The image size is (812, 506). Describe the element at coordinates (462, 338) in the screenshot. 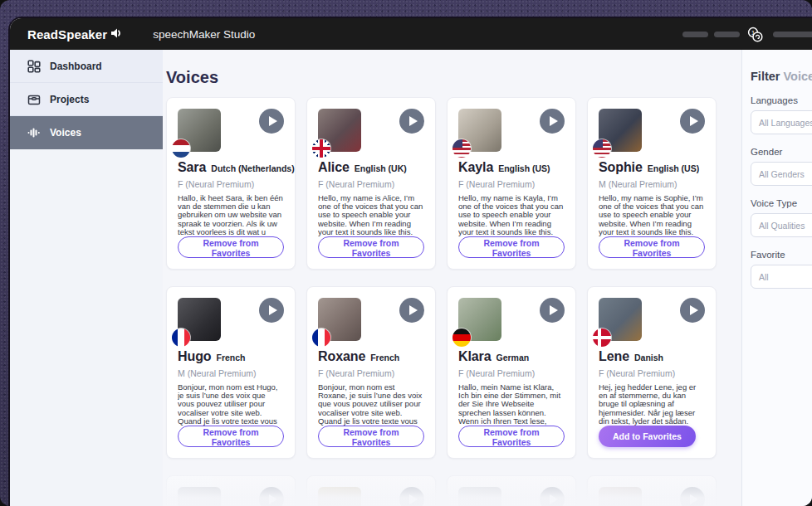

I see `flag-germany-icon` at that location.